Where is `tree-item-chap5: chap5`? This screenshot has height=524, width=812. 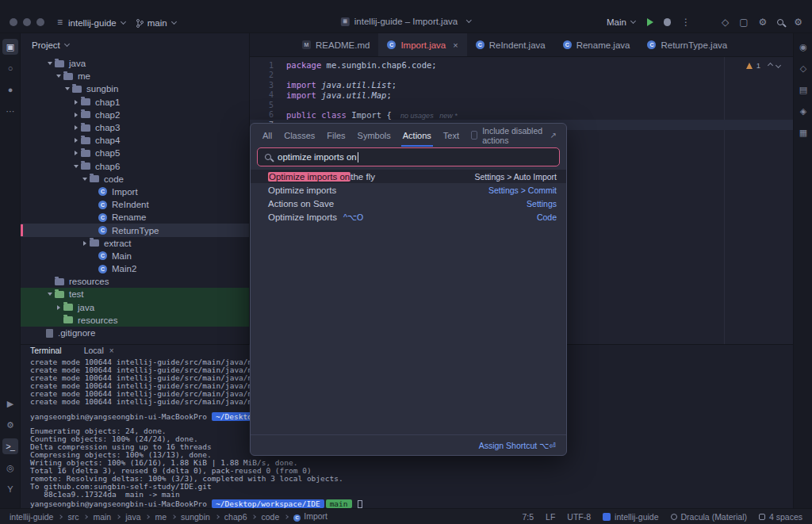 tree-item-chap5: chap5 is located at coordinates (135, 153).